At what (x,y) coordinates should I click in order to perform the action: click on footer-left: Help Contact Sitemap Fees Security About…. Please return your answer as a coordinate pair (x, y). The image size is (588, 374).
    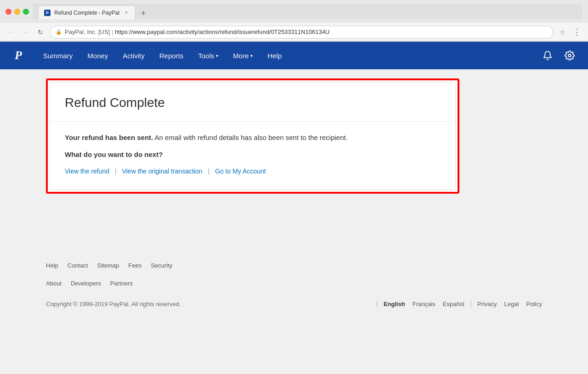
    Looking at the image, I should click on (294, 277).